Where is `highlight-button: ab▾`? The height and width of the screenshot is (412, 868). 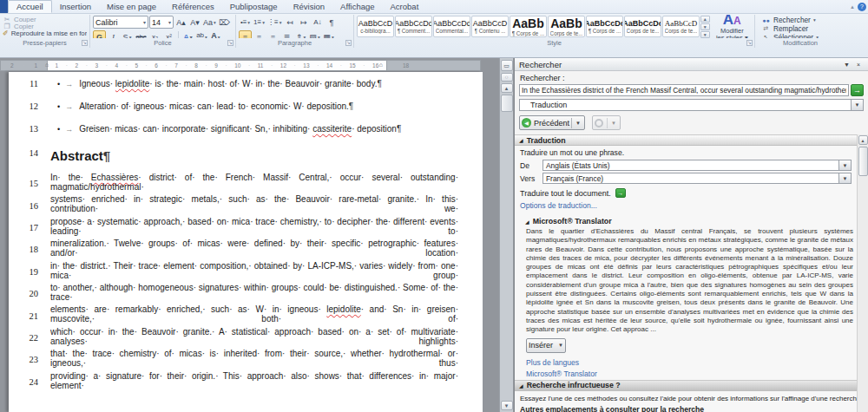
highlight-button: ab▾ is located at coordinates (201, 35).